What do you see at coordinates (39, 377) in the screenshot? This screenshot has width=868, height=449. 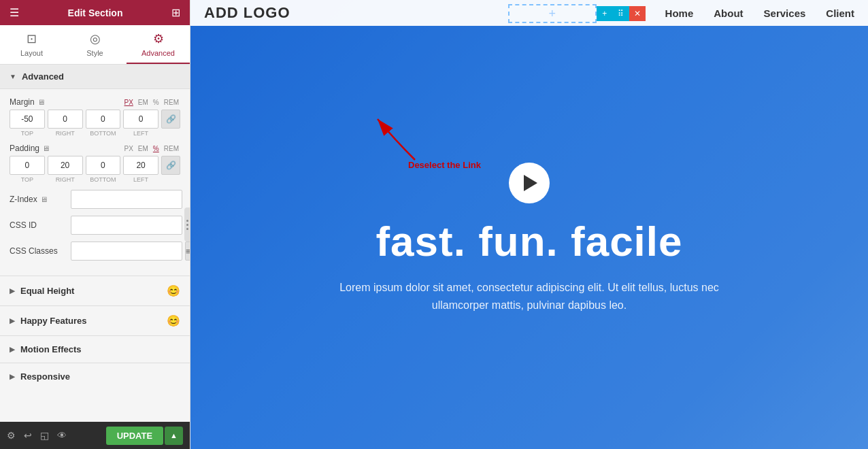 I see `responsive-left: ▶ Responsive` at bounding box center [39, 377].